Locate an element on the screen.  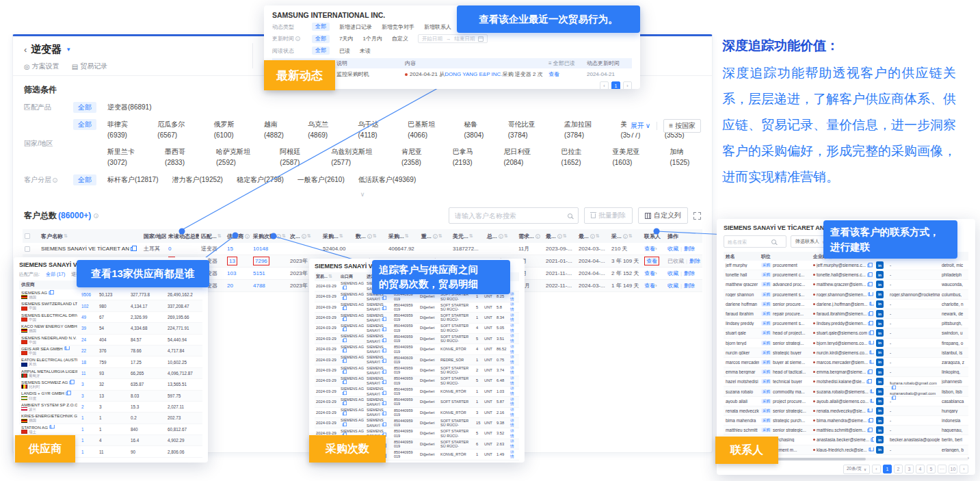
supplier-link: DONG YANG E&P INC. is located at coordinates (473, 74).